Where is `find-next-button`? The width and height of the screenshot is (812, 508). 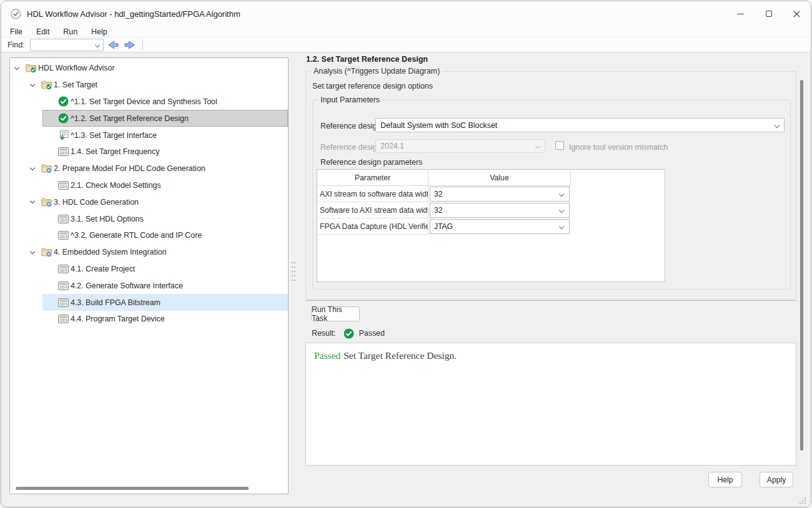 find-next-button is located at coordinates (130, 45).